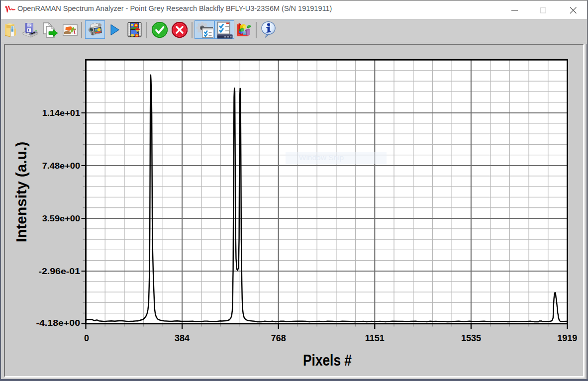 The image size is (588, 381). What do you see at coordinates (279, 338) in the screenshot?
I see `svg-text: 768` at bounding box center [279, 338].